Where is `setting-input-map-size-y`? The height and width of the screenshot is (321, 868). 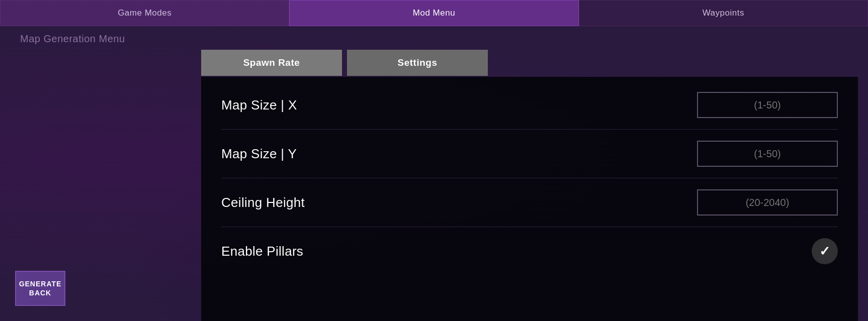 setting-input-map-size-y is located at coordinates (767, 154).